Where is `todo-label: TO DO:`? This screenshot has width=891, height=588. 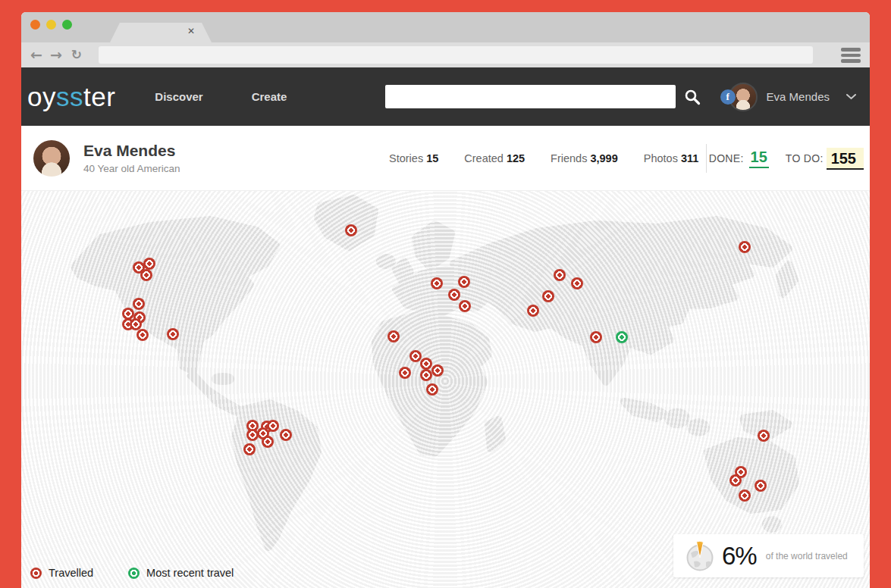 todo-label: TO DO: is located at coordinates (805, 158).